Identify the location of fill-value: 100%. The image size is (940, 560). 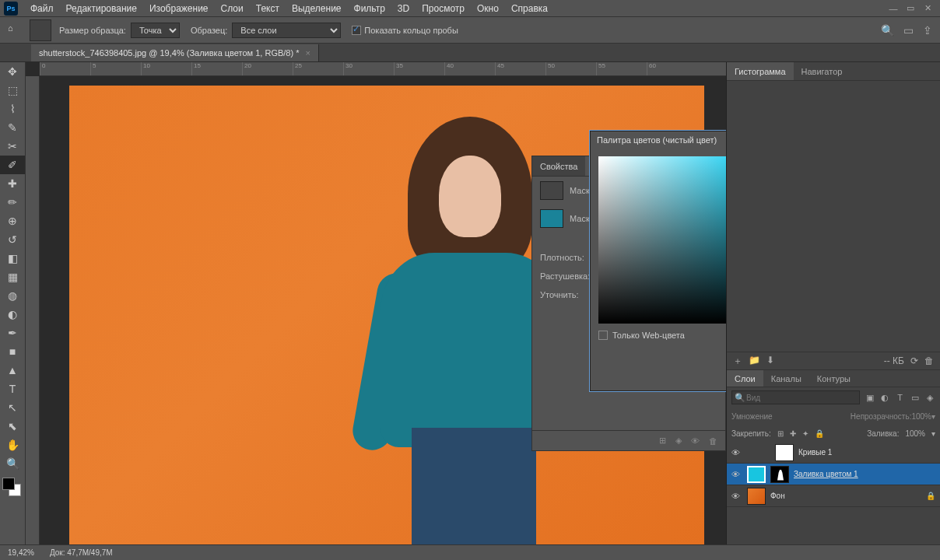
(915, 434).